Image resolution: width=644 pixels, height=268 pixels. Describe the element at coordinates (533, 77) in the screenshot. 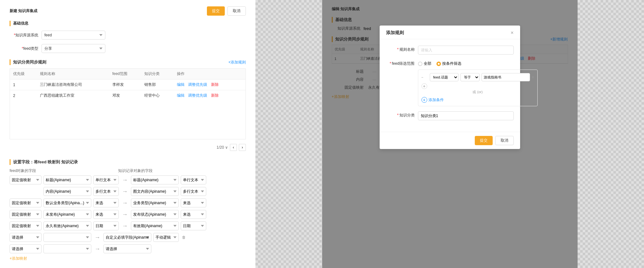

I see `remove-cond1-icon: ×` at that location.